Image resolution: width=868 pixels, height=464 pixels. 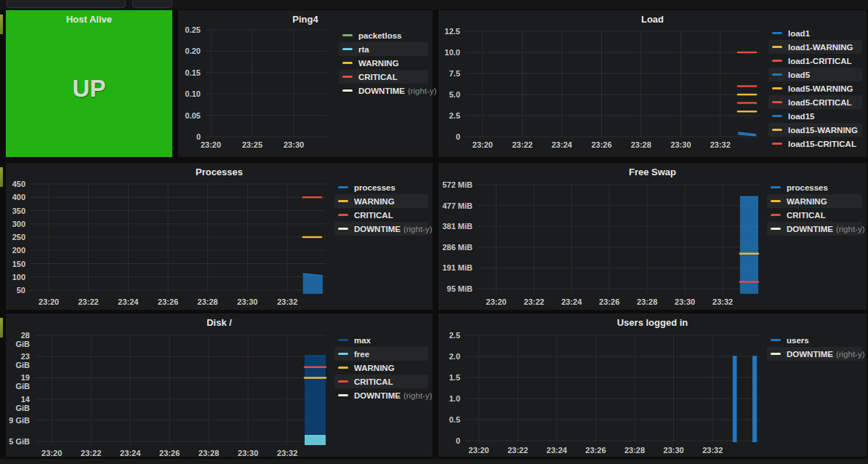 What do you see at coordinates (807, 188) in the screenshot?
I see `legend-label: processes` at bounding box center [807, 188].